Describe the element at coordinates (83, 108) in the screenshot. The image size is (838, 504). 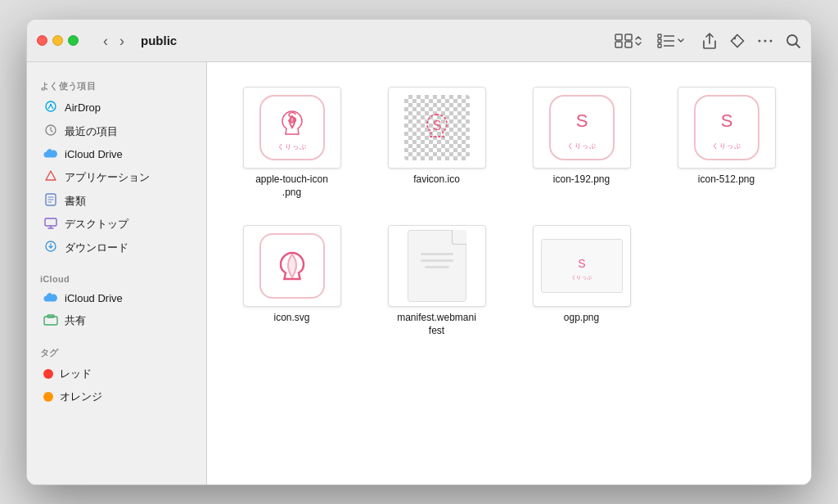
I see `airdrop-label: AirDrop` at that location.